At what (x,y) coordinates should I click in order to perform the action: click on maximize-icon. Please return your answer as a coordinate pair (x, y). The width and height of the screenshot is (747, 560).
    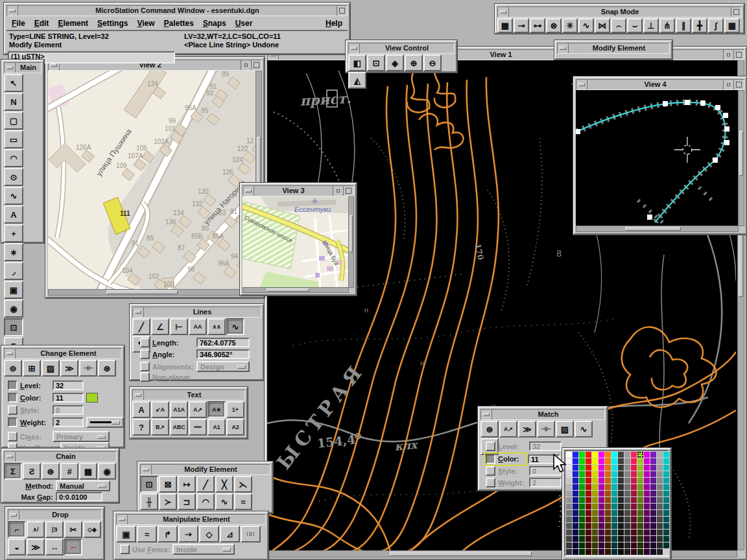
    Looking at the image, I should click on (739, 84).